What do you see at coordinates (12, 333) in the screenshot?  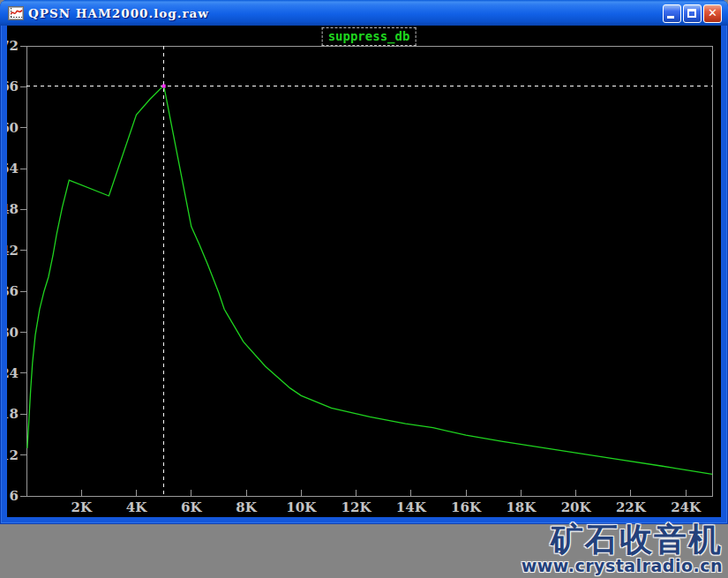 I see `y-tick-label: 30` at bounding box center [12, 333].